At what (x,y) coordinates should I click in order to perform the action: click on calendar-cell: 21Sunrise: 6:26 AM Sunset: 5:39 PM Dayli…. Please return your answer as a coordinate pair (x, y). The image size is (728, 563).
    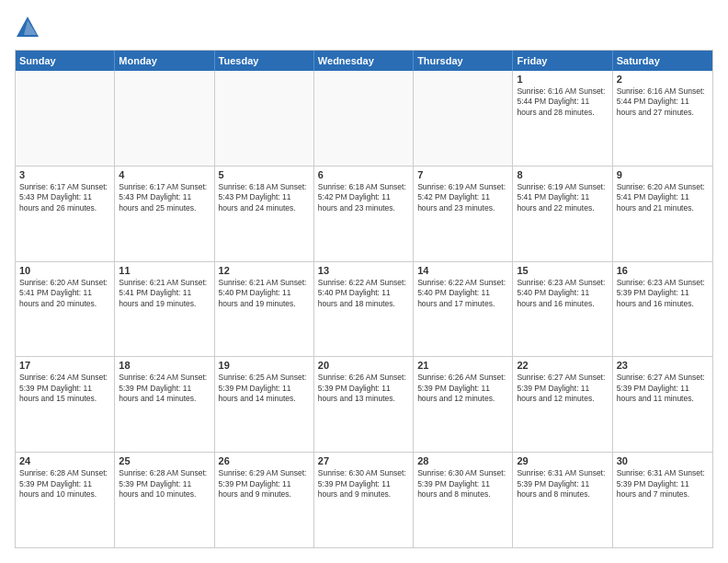
    Looking at the image, I should click on (463, 405).